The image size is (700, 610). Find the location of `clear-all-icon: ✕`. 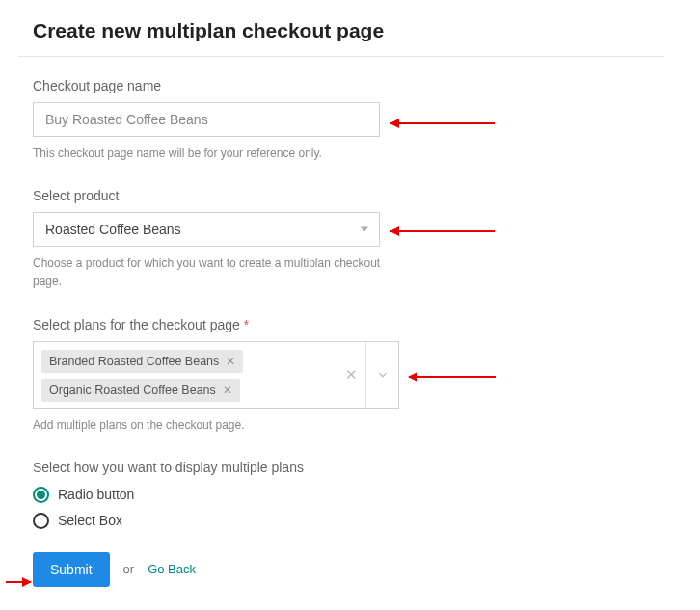

clear-all-icon: ✕ is located at coordinates (351, 375).